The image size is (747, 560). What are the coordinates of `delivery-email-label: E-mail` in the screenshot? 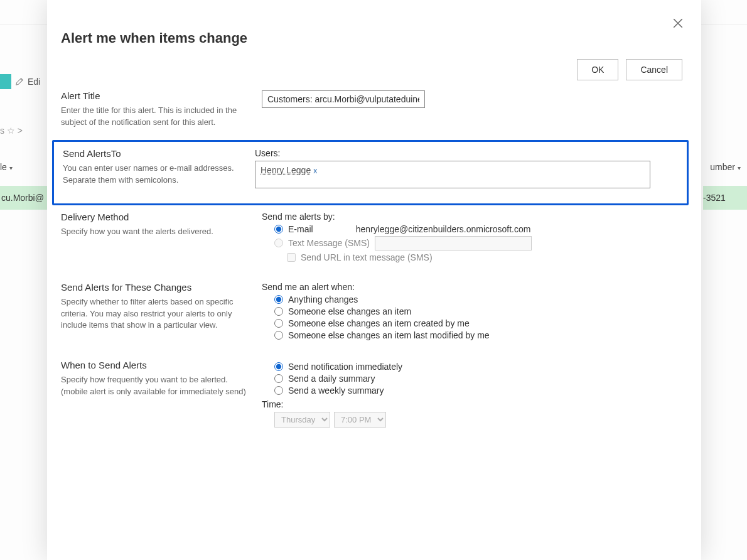 It's located at (301, 229).